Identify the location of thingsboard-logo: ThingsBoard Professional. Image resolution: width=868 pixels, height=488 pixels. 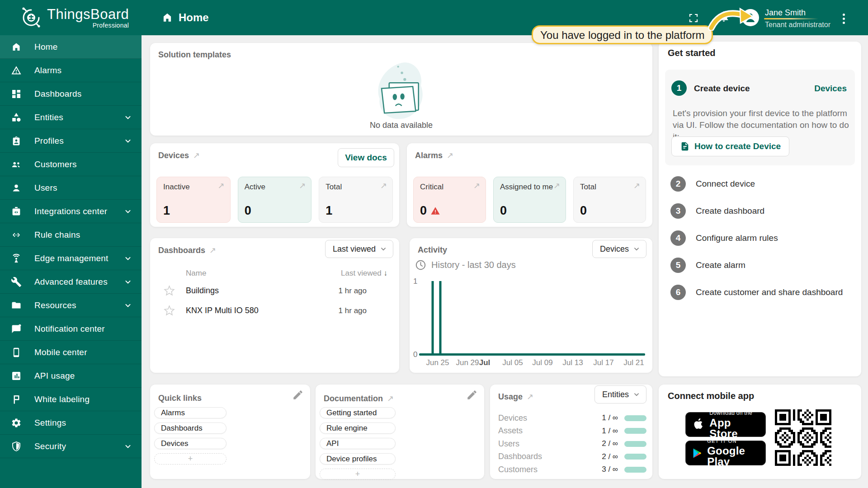
(74, 18).